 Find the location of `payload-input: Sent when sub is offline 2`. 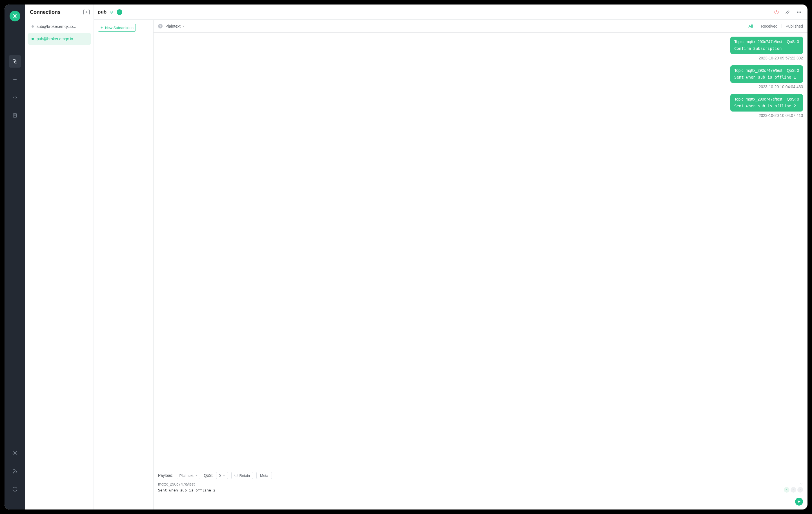

payload-input: Sent when sub is offline 2 is located at coordinates (481, 496).